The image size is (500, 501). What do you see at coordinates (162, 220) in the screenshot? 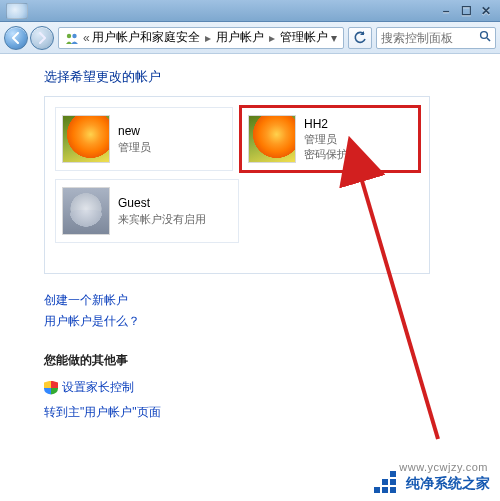
I see `account-role: 来宾帐户没有启用` at bounding box center [162, 220].